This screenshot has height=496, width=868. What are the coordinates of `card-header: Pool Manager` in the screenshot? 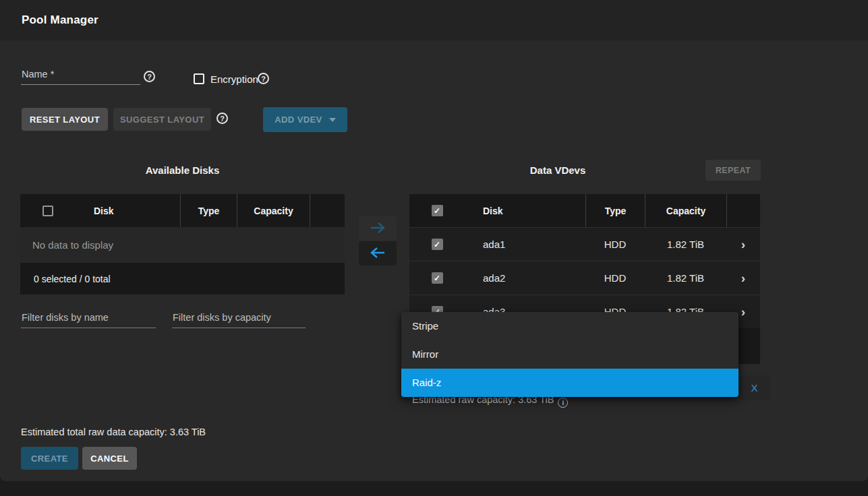 It's located at (434, 20).